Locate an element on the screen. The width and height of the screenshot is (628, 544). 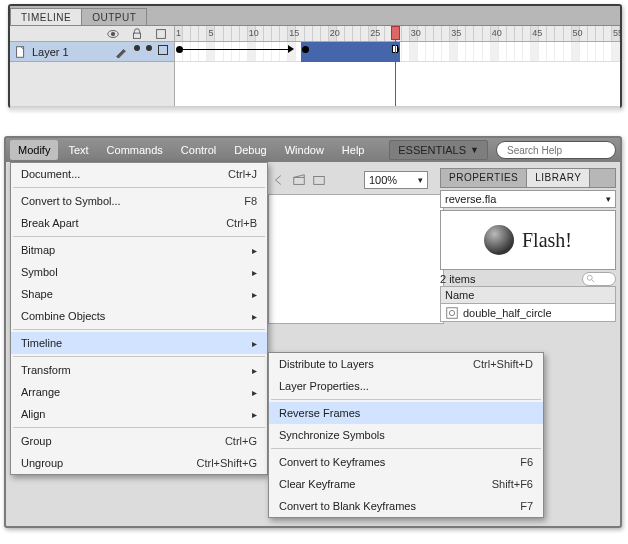
search-icon is located at coordinates (591, 279).